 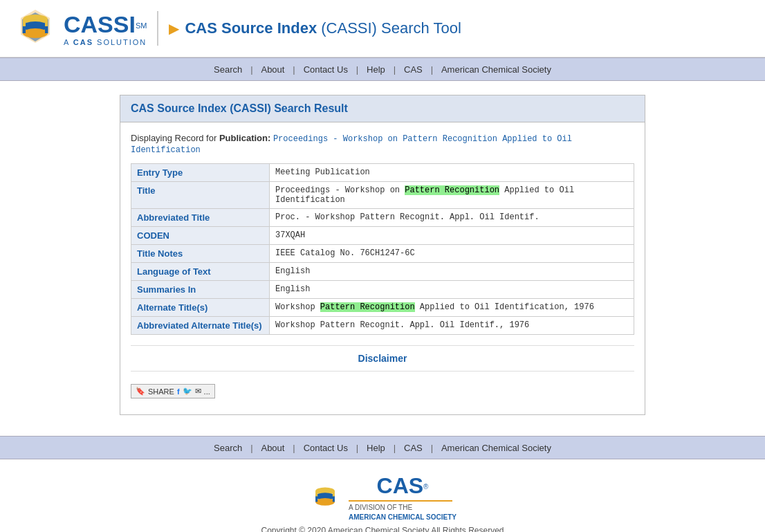 What do you see at coordinates (105, 25) in the screenshot?
I see `cassi-name: CASSISM` at bounding box center [105, 25].